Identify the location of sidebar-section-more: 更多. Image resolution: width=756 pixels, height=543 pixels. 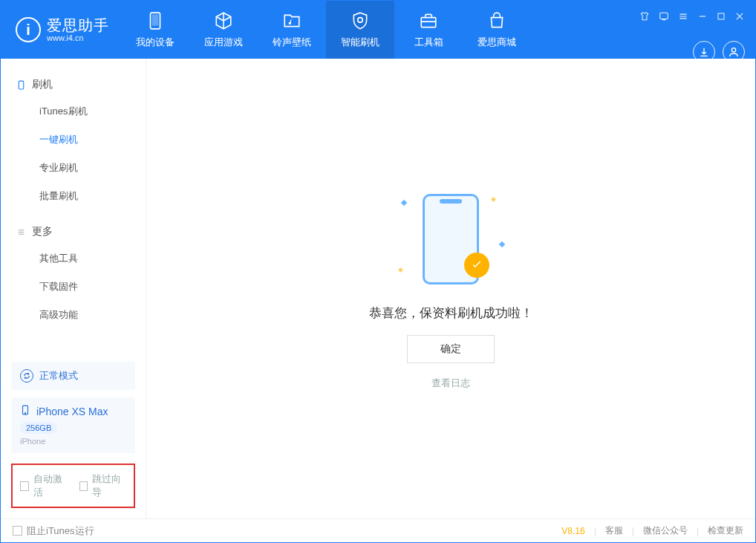
(73, 232).